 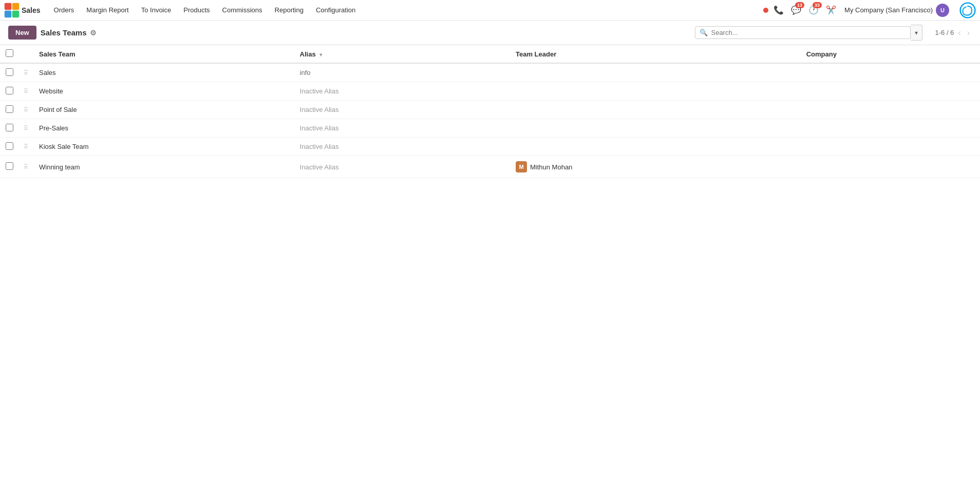 I want to click on nav-item-to-invoice: To Invoice, so click(x=156, y=10).